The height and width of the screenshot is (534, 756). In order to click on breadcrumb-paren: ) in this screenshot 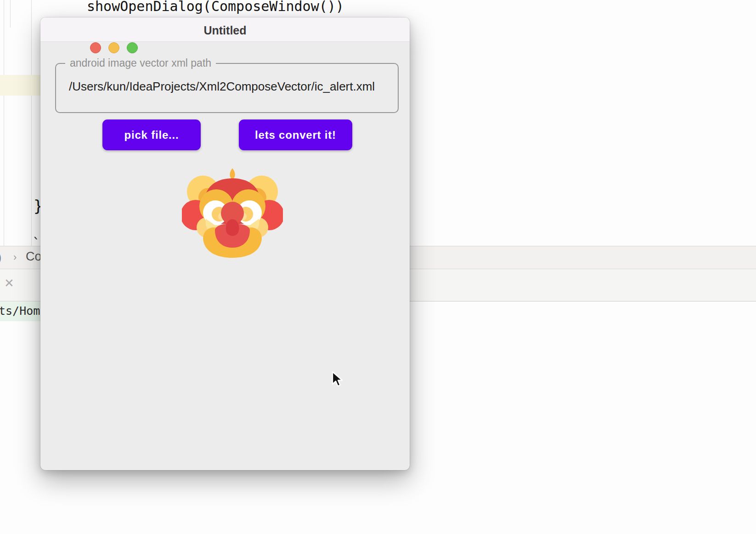, I will do `click(1, 257)`.